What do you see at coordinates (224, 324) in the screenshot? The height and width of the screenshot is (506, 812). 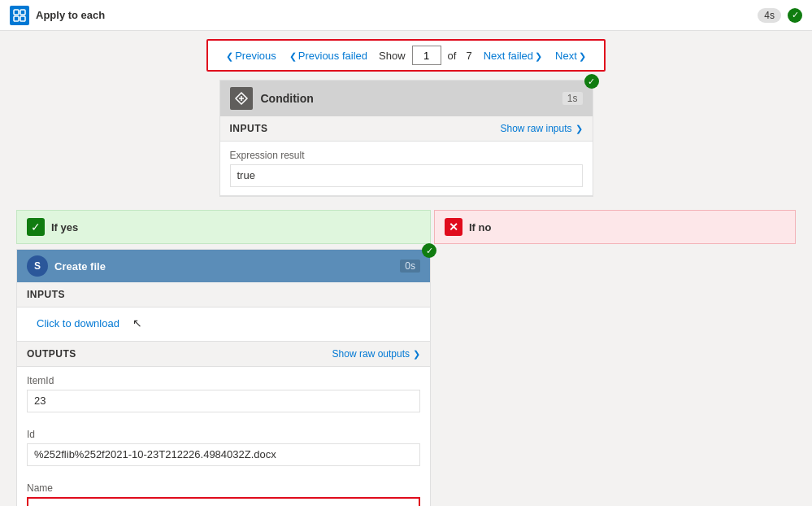 I see `click-download-area: Click to download ↖` at bounding box center [224, 324].